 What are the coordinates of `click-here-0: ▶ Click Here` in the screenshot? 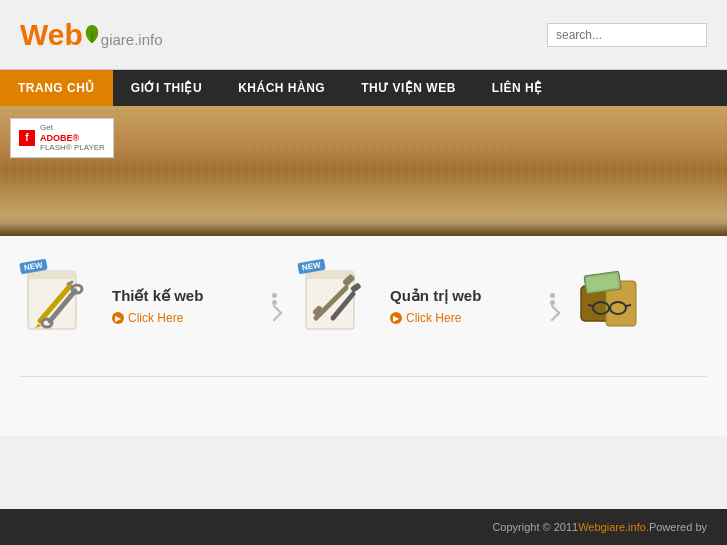 It's located at (158, 318).